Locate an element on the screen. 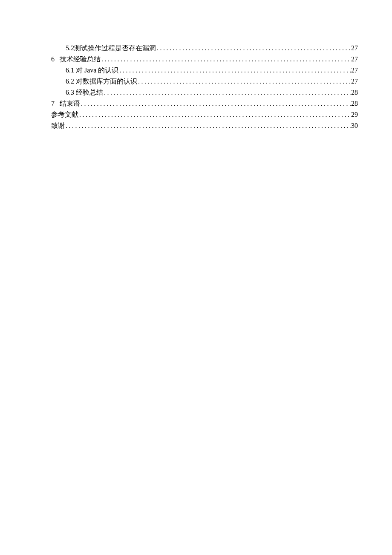 This screenshot has width=392, height=555. toc-entry: 6.2 对数据库方面的认识 27 is located at coordinates (205, 81).